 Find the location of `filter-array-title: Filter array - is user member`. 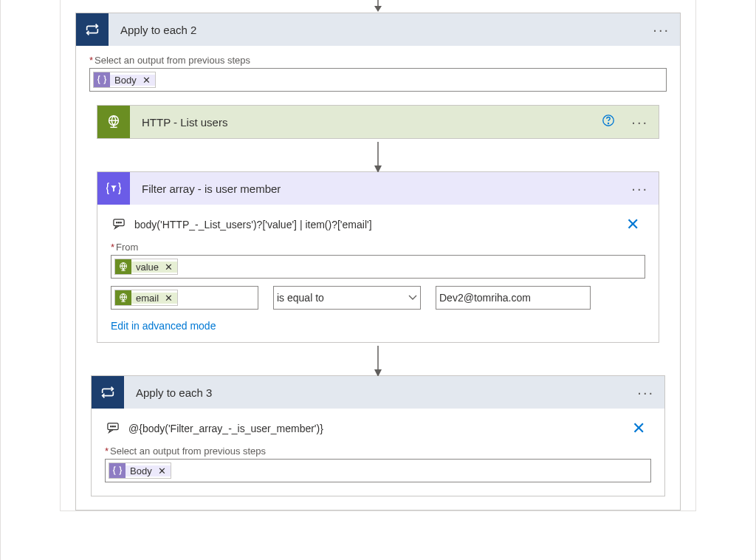

filter-array-title: Filter array - is user member is located at coordinates (375, 189).